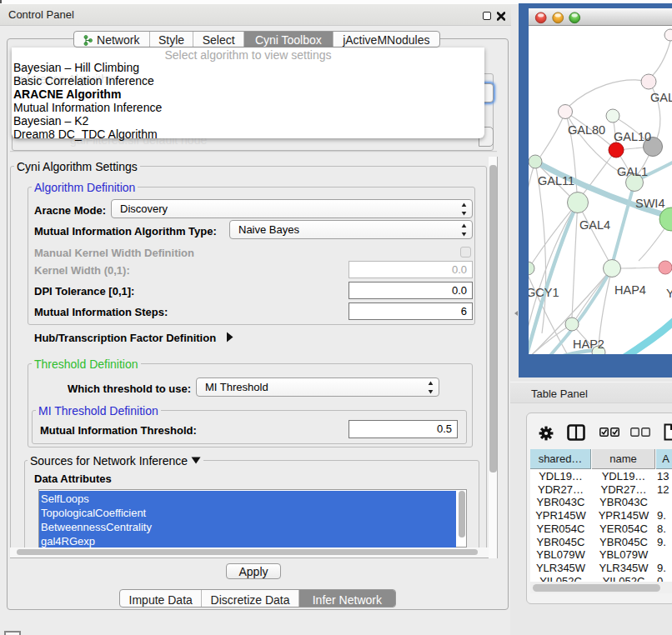 The height and width of the screenshot is (635, 672). I want to click on svg-text: GAL11, so click(556, 181).